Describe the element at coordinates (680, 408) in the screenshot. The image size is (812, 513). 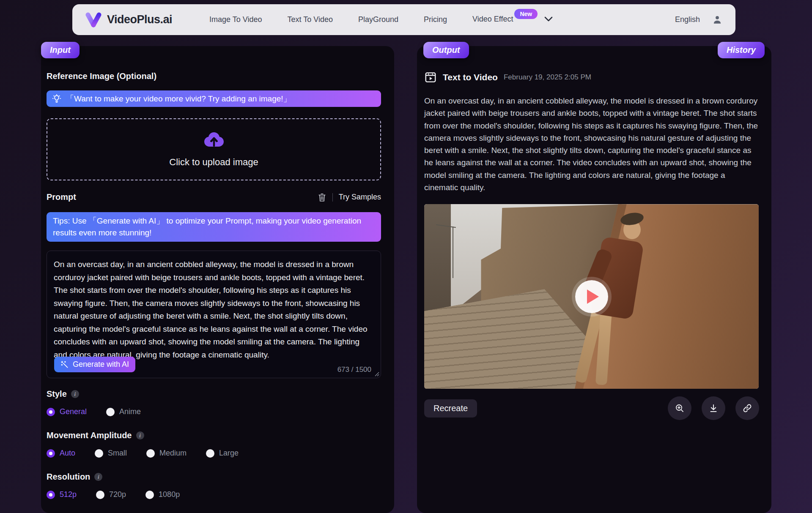
I see `zoom-in-icon` at that location.